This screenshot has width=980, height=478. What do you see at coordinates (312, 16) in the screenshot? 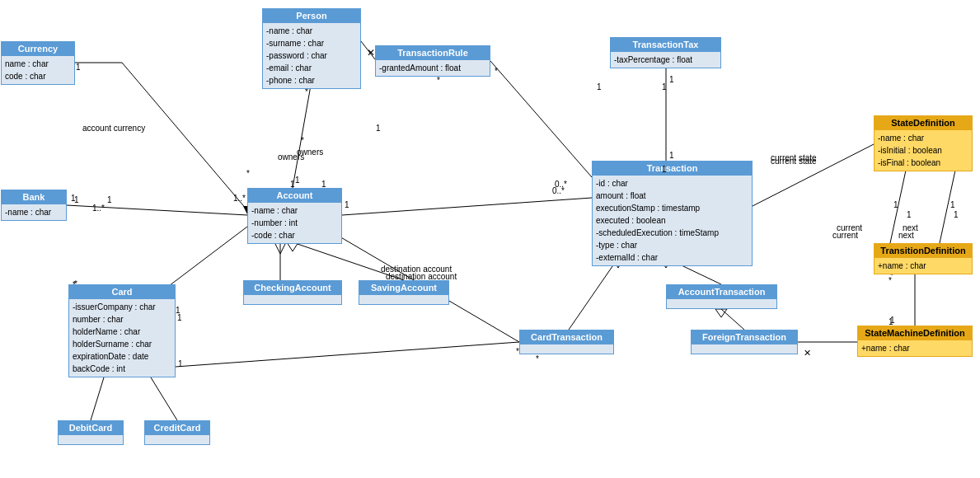
I see `box-header-person: Person` at bounding box center [312, 16].